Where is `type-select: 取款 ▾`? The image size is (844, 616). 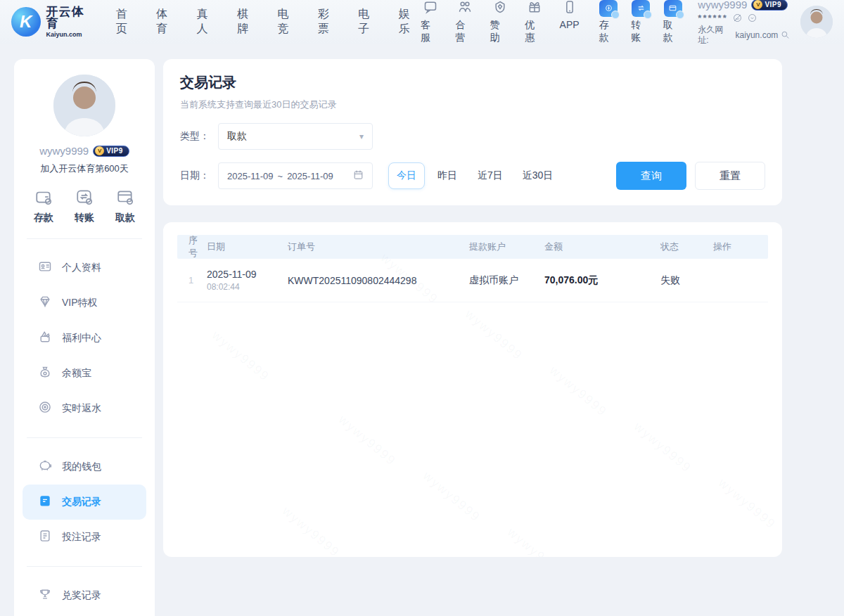 type-select: 取款 ▾ is located at coordinates (295, 136).